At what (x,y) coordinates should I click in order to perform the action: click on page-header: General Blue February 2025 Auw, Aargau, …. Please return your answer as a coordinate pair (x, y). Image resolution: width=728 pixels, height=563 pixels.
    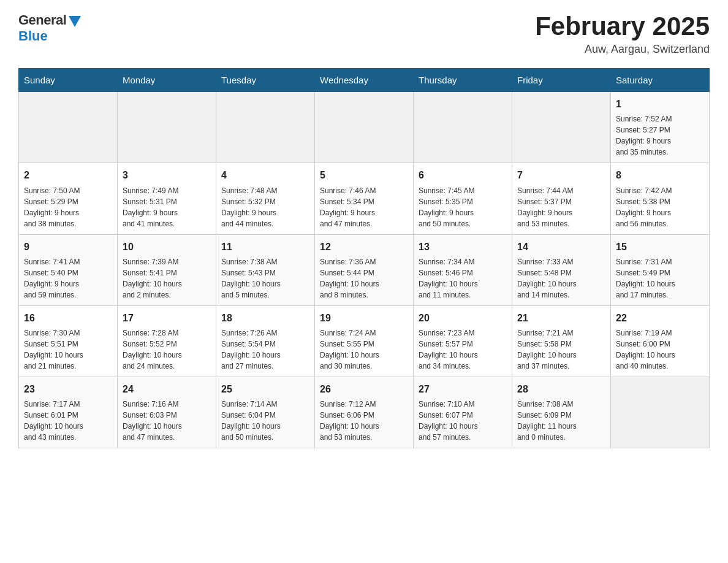
    Looking at the image, I should click on (364, 34).